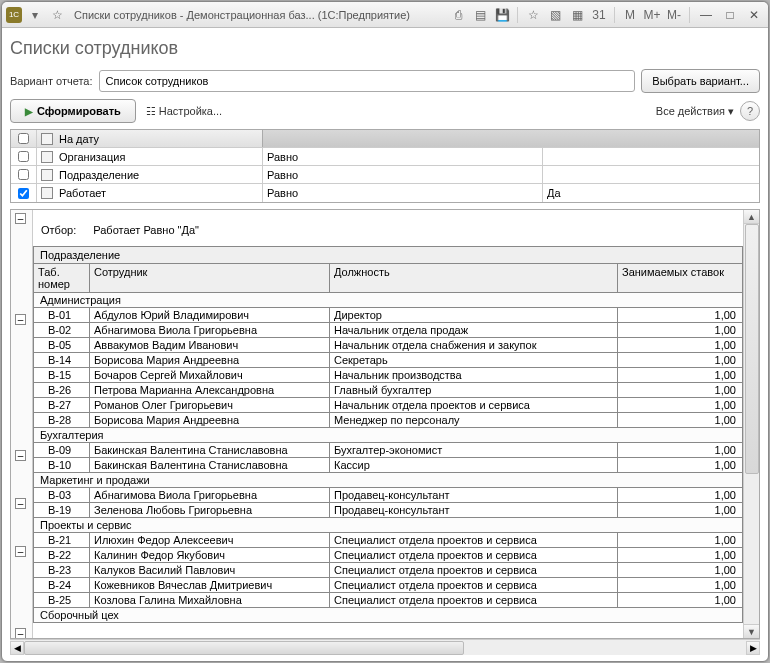 The image size is (770, 663). What do you see at coordinates (388, 540) in the screenshot?
I see `table-row: В-21Илюхин Федор АлексеевичСпециалист от…` at bounding box center [388, 540].